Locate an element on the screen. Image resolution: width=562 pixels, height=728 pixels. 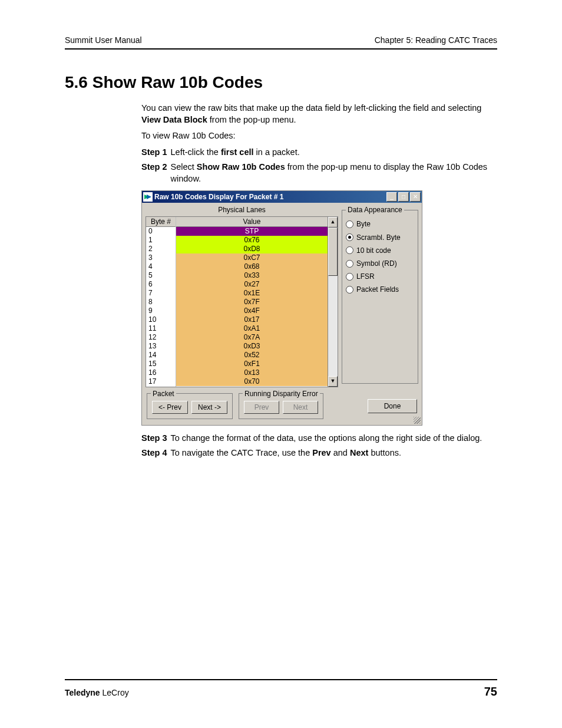
appearance-option: Symbol (RD) is located at coordinates (380, 263).